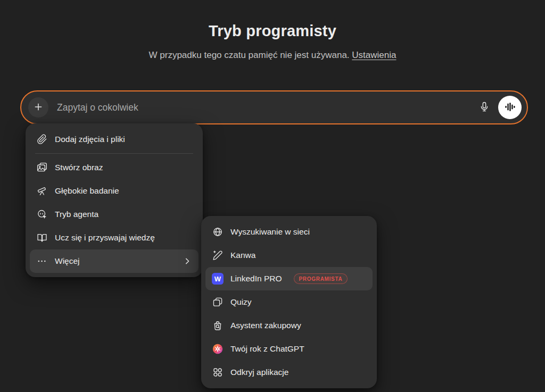  Describe the element at coordinates (218, 232) in the screenshot. I see `globe-icon` at that location.